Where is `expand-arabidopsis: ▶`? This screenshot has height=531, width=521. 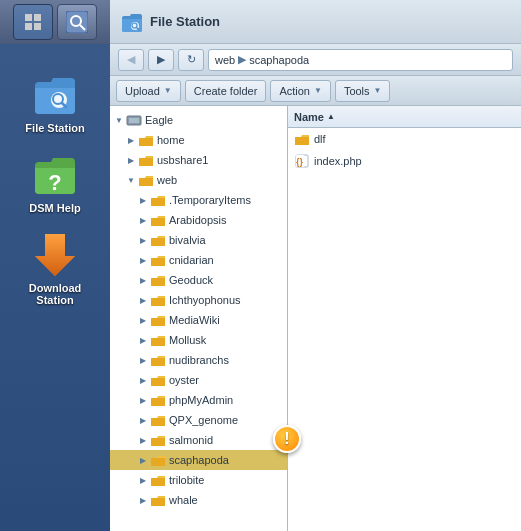 expand-arabidopsis: ▶ is located at coordinates (143, 220).